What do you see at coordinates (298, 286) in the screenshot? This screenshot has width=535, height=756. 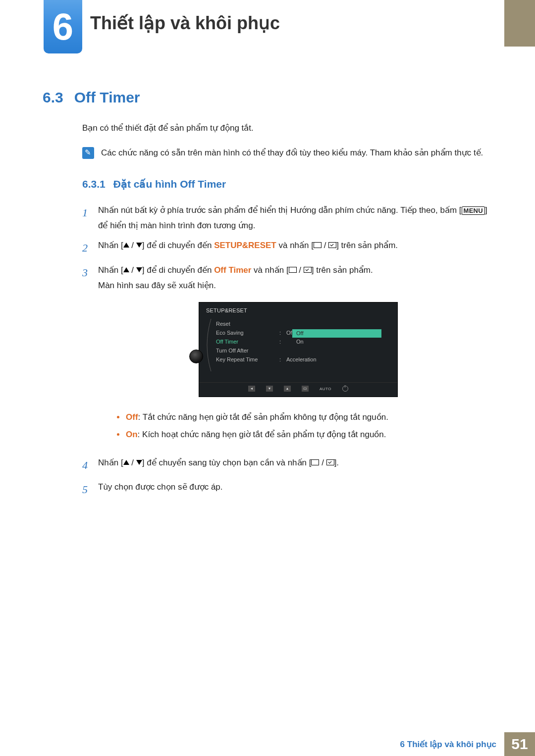 I see `step-3-subtext: Màn hình sau đây sẽ xuất hiện.` at bounding box center [298, 286].